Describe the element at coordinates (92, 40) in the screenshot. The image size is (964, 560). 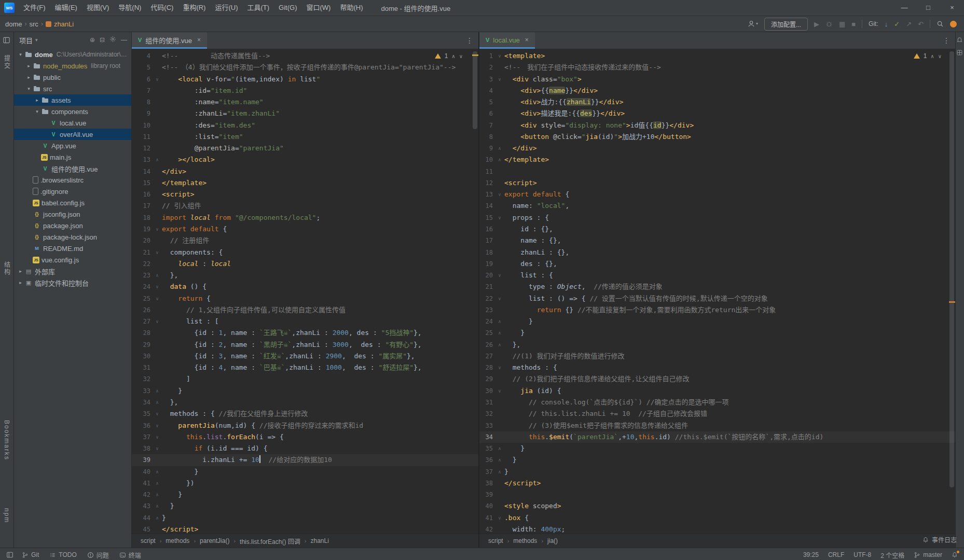
I see `locate-file-icon: ⊕` at that location.